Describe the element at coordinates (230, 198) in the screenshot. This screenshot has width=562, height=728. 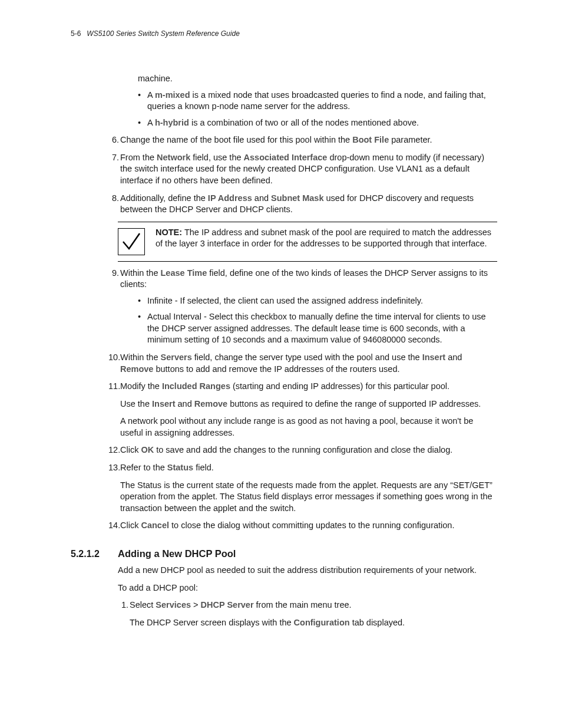
I see `term-ip-address: IP Address` at that location.